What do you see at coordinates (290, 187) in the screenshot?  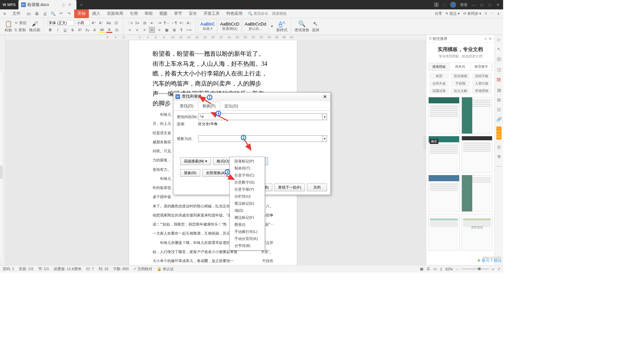 I see `findnext-button: 查找下一处(F)` at bounding box center [290, 187].